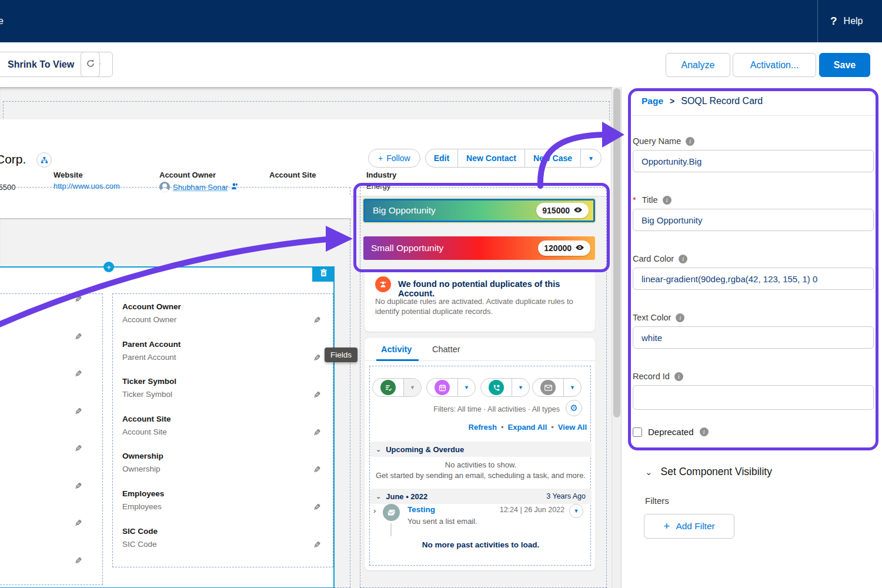 The image size is (882, 588). Describe the element at coordinates (566, 496) in the screenshot. I see `section-age: 3 Years Ago` at that location.